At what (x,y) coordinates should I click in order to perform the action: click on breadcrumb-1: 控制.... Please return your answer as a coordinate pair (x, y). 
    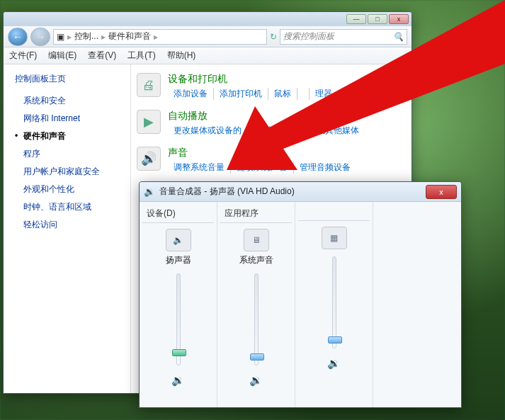
    Looking at the image, I should click on (86, 37).